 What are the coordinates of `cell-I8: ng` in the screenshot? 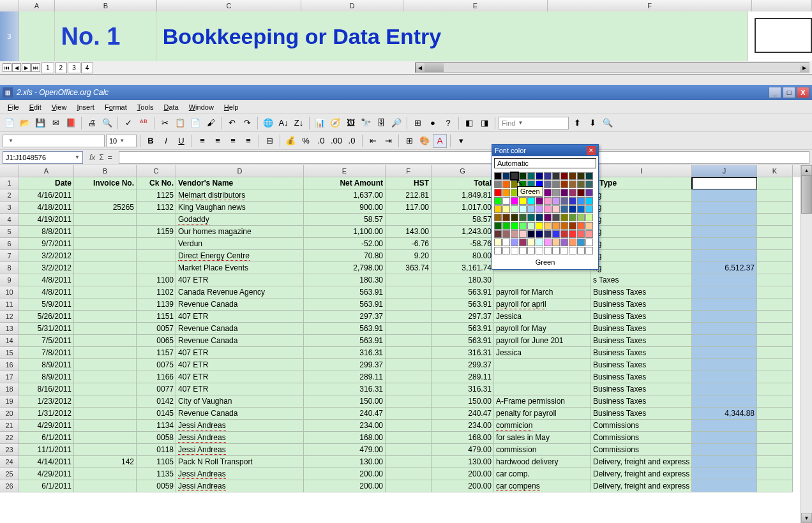 It's located at (642, 268).